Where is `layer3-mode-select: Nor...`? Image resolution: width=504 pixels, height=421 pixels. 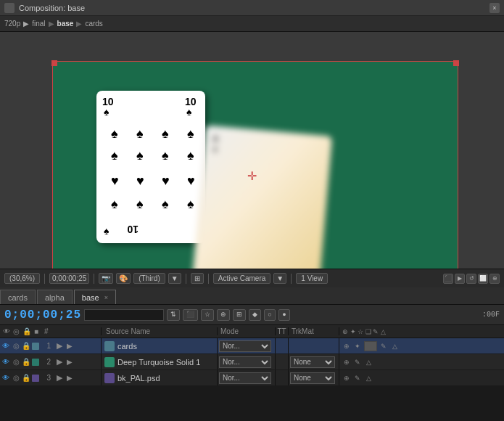
layer3-mode-select: Nor... is located at coordinates (245, 378).